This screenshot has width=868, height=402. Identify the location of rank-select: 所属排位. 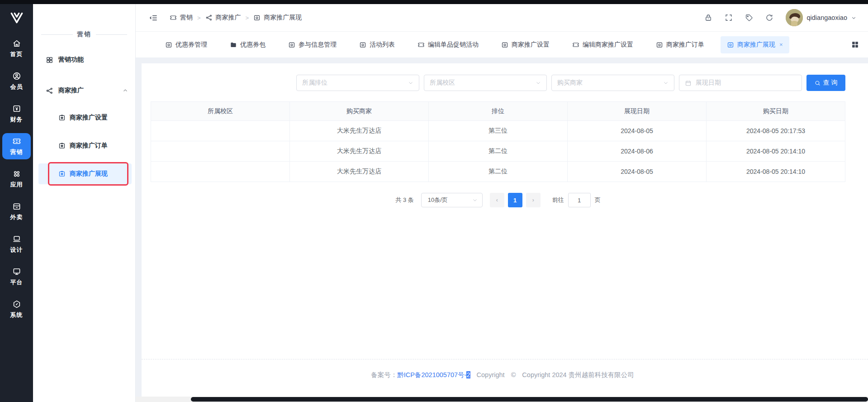
(358, 83).